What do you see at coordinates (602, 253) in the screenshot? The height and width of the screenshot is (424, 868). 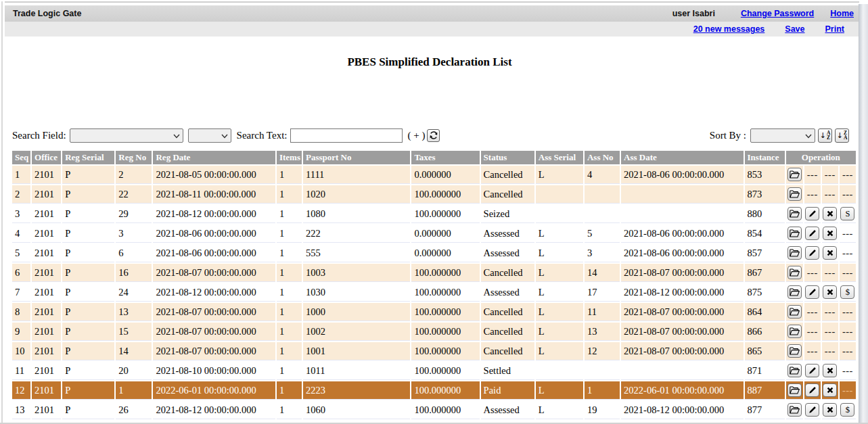 I see `cell-ass-no: 3` at bounding box center [602, 253].